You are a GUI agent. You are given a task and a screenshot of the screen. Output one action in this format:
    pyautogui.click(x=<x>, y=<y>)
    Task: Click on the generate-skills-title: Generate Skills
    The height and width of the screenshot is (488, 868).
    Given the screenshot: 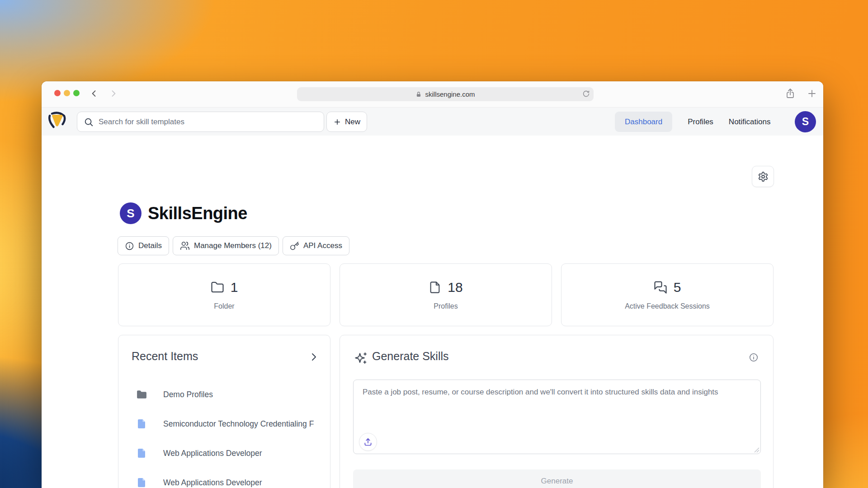 What is the action you would take?
    pyautogui.click(x=410, y=356)
    